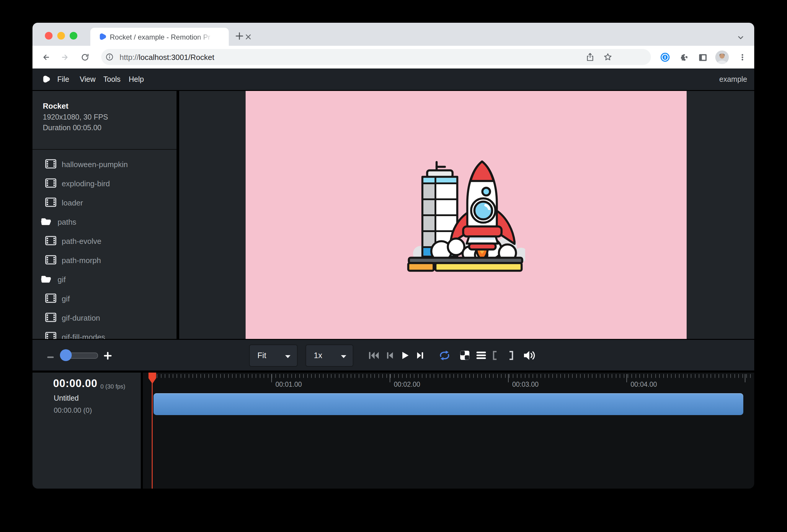  What do you see at coordinates (466, 215) in the screenshot?
I see `rocket-illustration` at bounding box center [466, 215].